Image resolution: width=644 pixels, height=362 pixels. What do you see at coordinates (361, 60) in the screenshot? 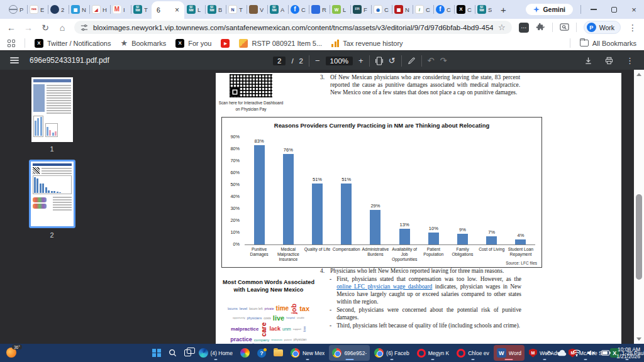
I see `zoom-in-button: +` at bounding box center [361, 60].